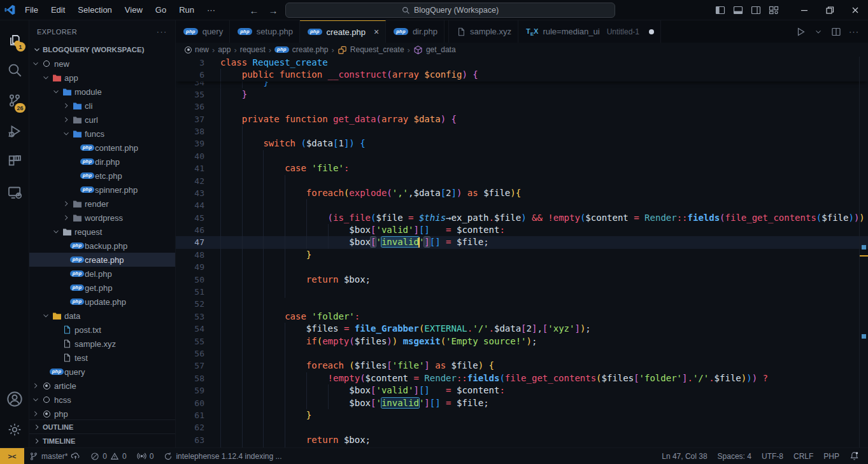  Describe the element at coordinates (224, 50) in the screenshot. I see `breadcrumb-app: app` at that location.